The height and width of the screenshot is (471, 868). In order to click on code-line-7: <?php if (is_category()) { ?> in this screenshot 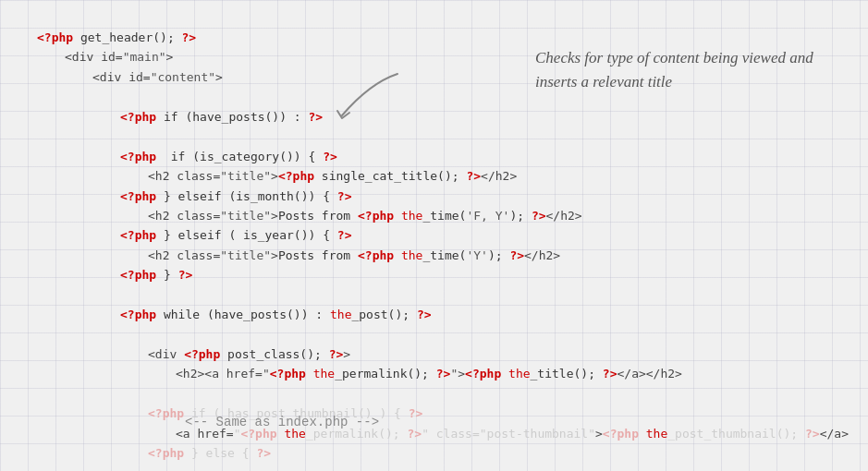, I will do `click(434, 157)`.